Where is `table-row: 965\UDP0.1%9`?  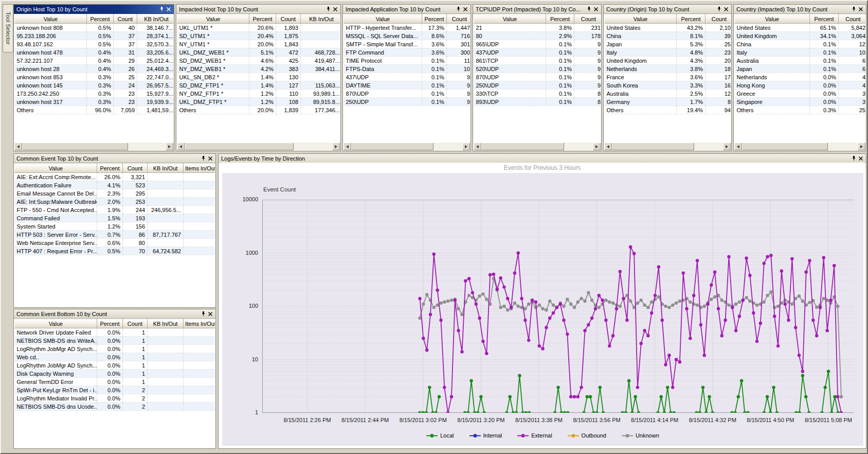 table-row: 965\UDP0.1%9 is located at coordinates (538, 44).